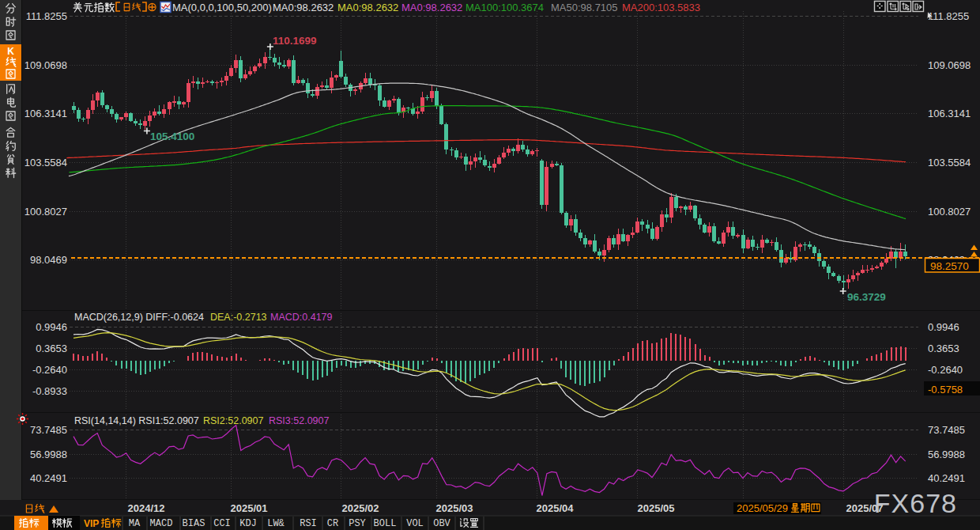 The width and height of the screenshot is (980, 530). What do you see at coordinates (504, 8) in the screenshot?
I see `svg-text: MA100:100.3674` at bounding box center [504, 8].